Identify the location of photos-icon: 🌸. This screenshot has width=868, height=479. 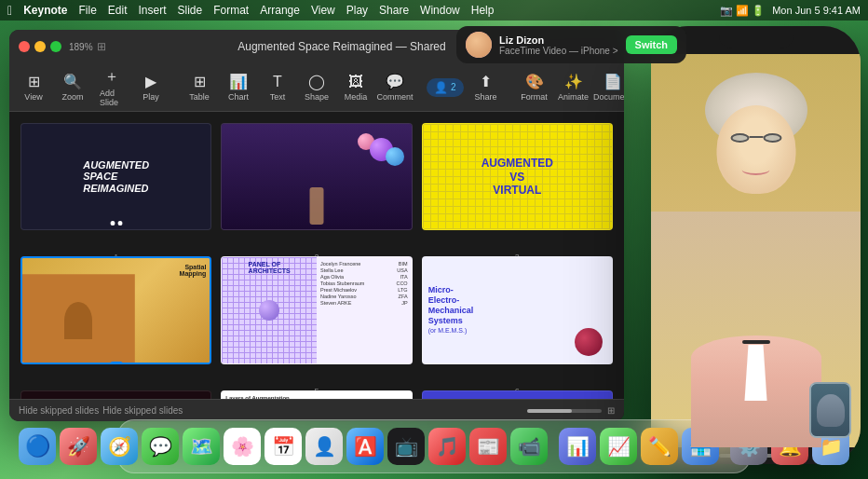
(242, 446).